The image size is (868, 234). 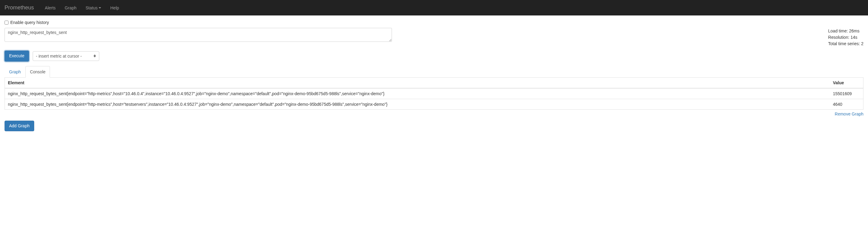 I want to click on metric-select: - insert metric at cursor -, so click(x=66, y=56).